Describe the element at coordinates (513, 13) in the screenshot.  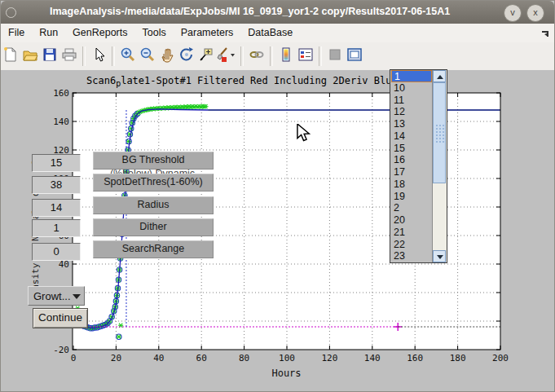
I see `minimize-button: v` at that location.